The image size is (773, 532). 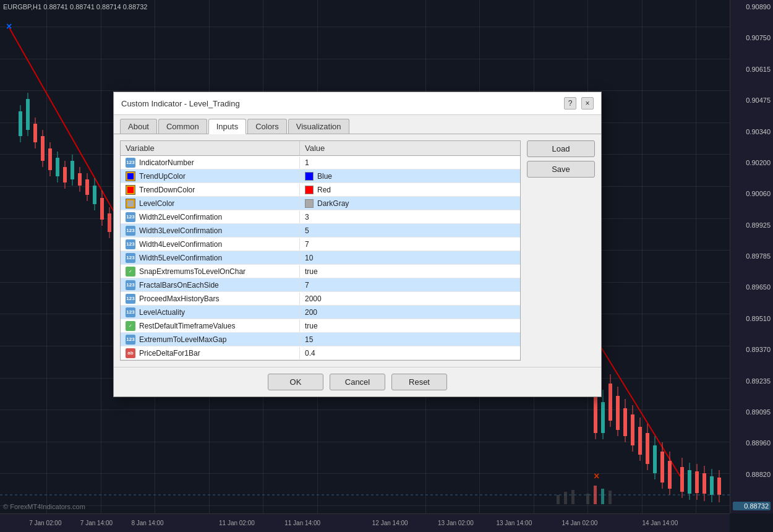 I want to click on dialog-footer: OK Cancel Reset, so click(x=357, y=382).